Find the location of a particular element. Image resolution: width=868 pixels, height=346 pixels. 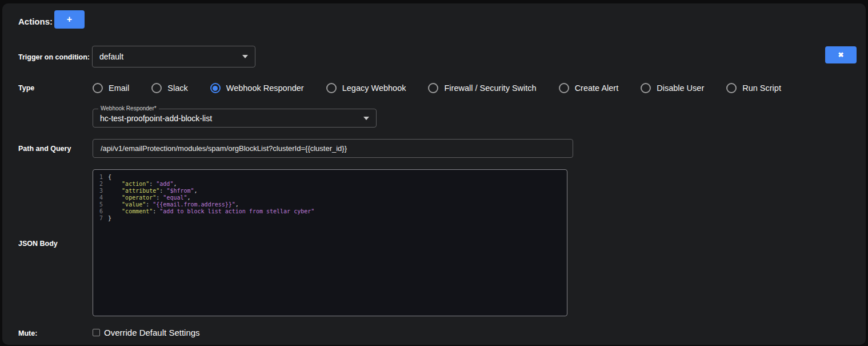

radio-firewall-security-switch: Firewall / Security Switch is located at coordinates (482, 88).